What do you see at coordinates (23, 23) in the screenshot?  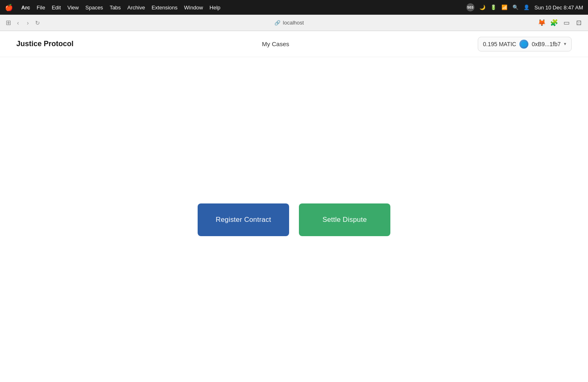 I see `browser-controls: ⊞ ‹ › ↻` at bounding box center [23, 23].